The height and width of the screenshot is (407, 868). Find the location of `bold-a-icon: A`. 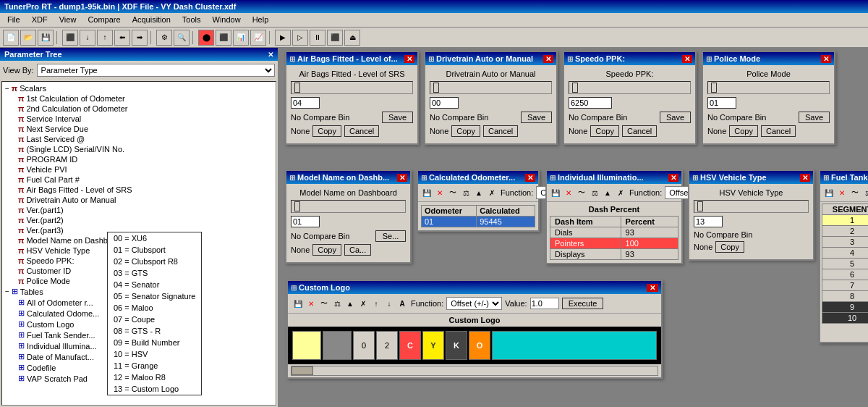

bold-a-icon: A is located at coordinates (402, 303).